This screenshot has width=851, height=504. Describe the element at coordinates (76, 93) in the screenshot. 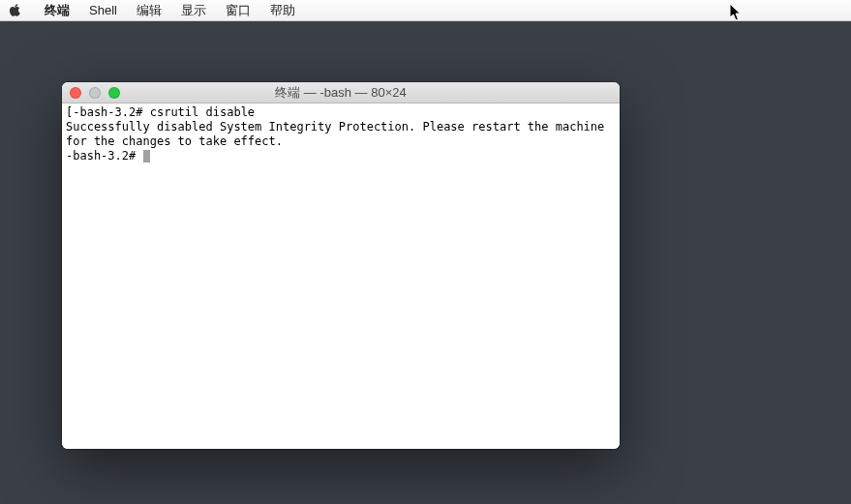

I see `close-button` at that location.